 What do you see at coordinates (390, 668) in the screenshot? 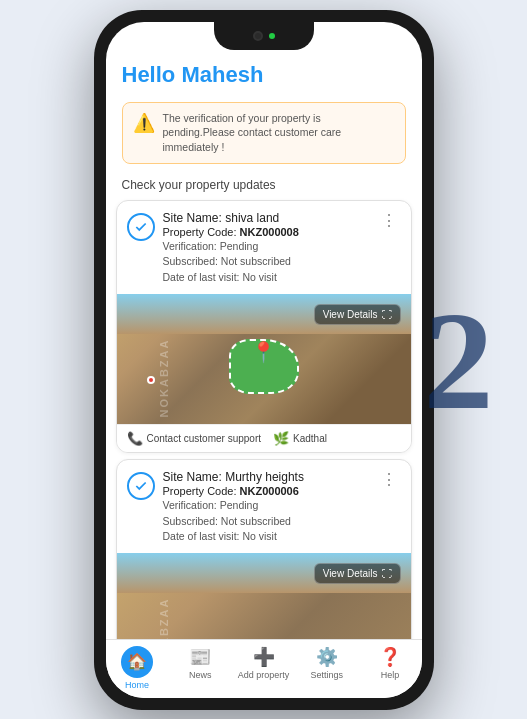
I see `nav-help: ❓ Help` at bounding box center [390, 668].